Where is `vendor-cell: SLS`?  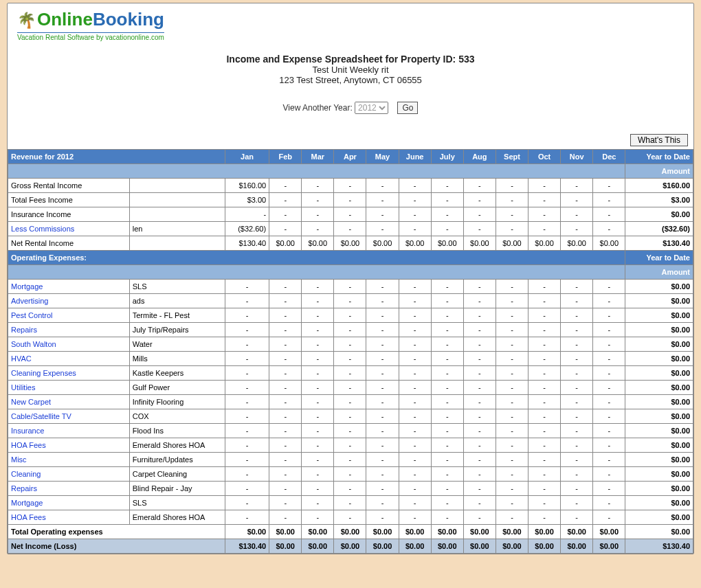
vendor-cell: SLS is located at coordinates (177, 503).